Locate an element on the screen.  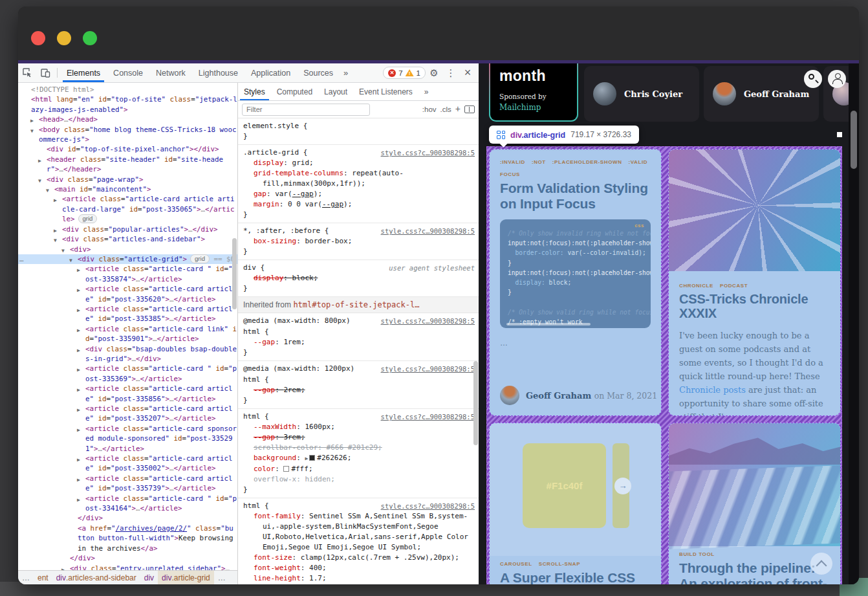
dom-tree-line: ▶<article class="article-card article ar… is located at coordinates (128, 209).